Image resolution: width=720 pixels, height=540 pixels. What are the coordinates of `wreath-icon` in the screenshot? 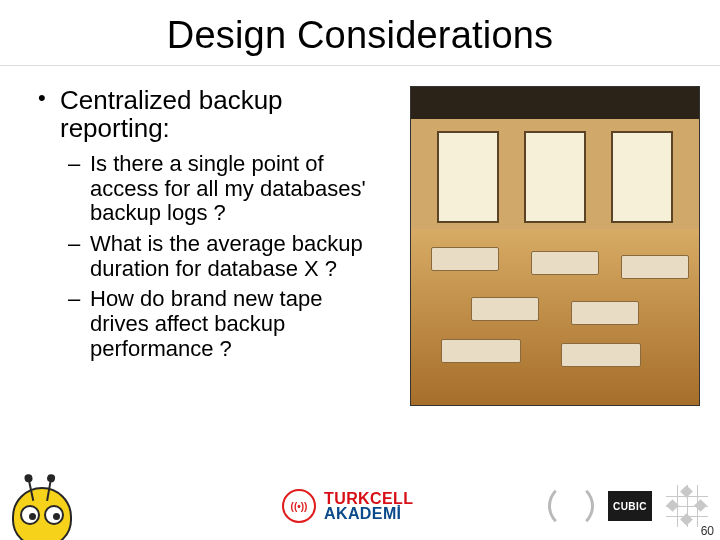 It's located at (571, 506).